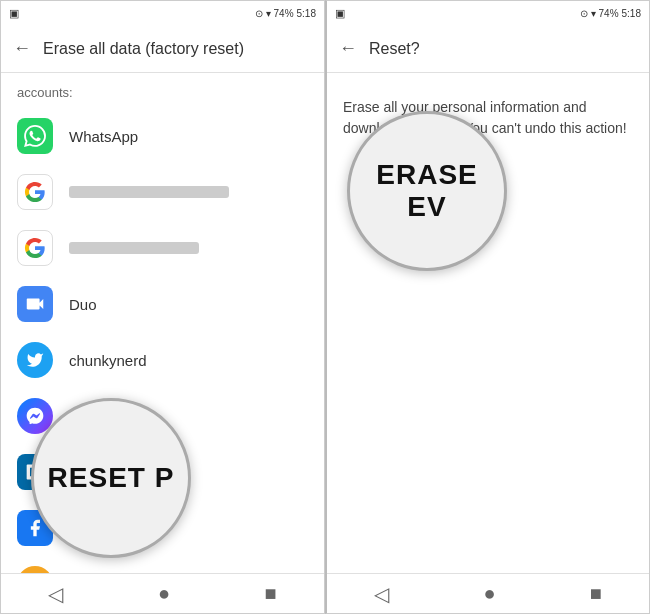 This screenshot has width=650, height=614. Describe the element at coordinates (162, 49) in the screenshot. I see `top-bar-left: ← Erase all data (factory reset)` at that location.